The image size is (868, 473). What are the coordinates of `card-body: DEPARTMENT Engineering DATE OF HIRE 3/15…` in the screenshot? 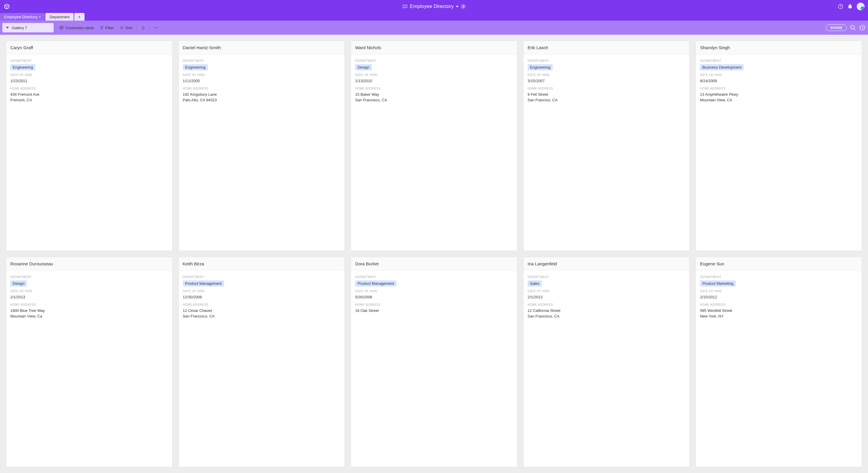 It's located at (607, 82).